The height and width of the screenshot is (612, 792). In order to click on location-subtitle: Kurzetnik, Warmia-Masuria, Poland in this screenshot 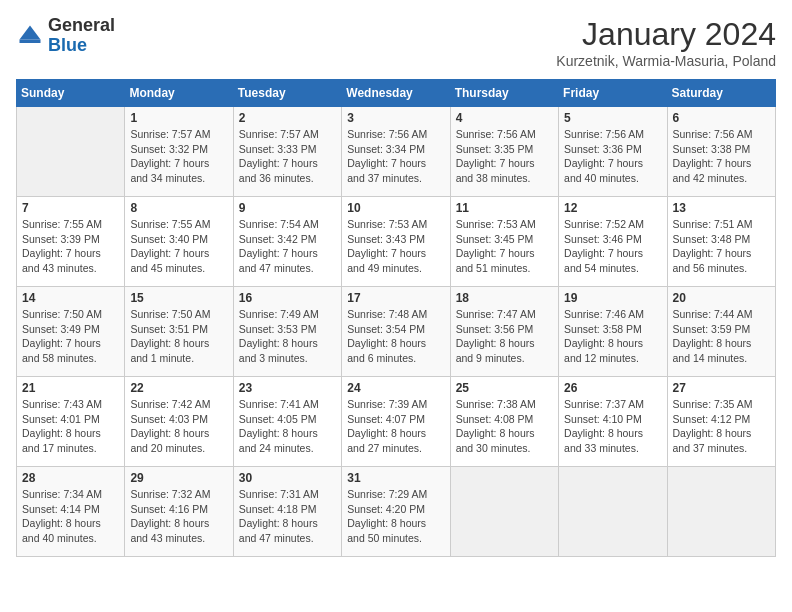, I will do `click(666, 61)`.